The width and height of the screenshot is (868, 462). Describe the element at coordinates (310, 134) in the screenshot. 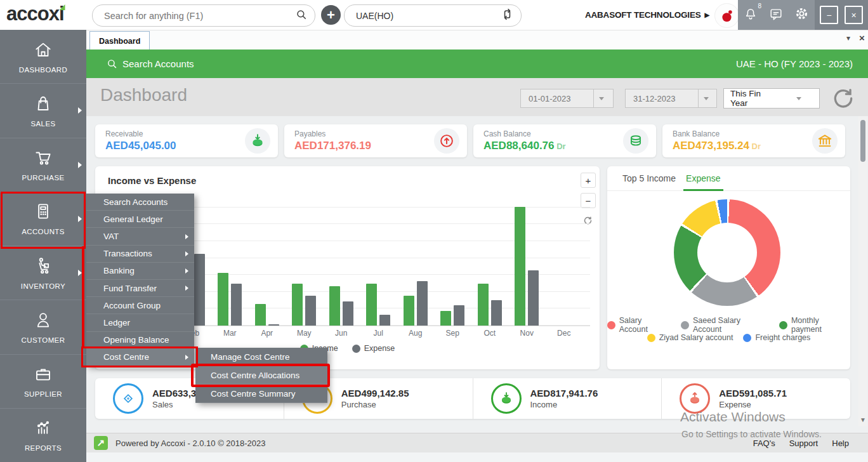

I see `summary-card-label: Payables` at that location.